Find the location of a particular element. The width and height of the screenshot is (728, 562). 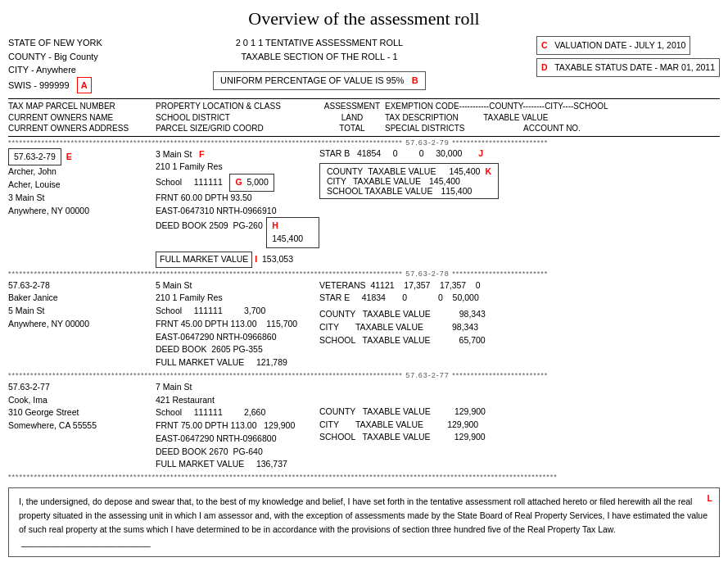

parcel-1-owner2: Acher, Louise is located at coordinates (82, 185).